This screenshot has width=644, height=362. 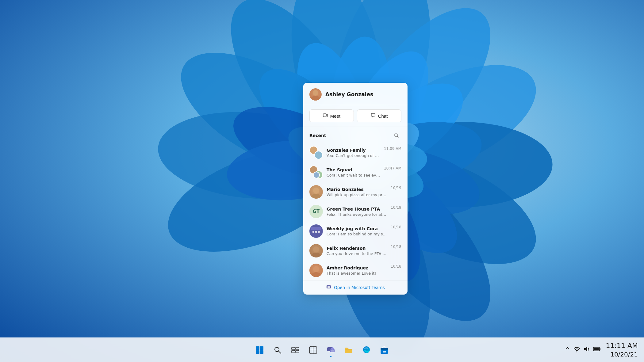 I want to click on user-name: Ashley Gonzales, so click(x=349, y=94).